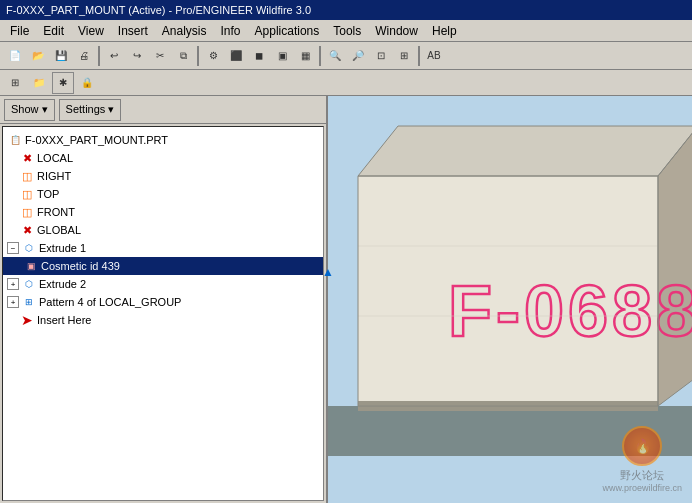 The image size is (692, 503). I want to click on plane-icon-top: ◫, so click(27, 194).